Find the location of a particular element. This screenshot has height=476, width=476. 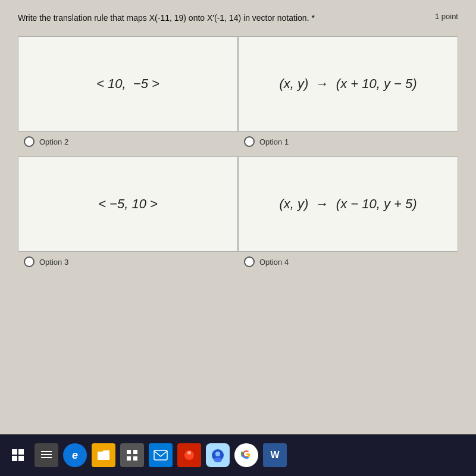

option2-math: < 10, −5 > is located at coordinates (128, 84).